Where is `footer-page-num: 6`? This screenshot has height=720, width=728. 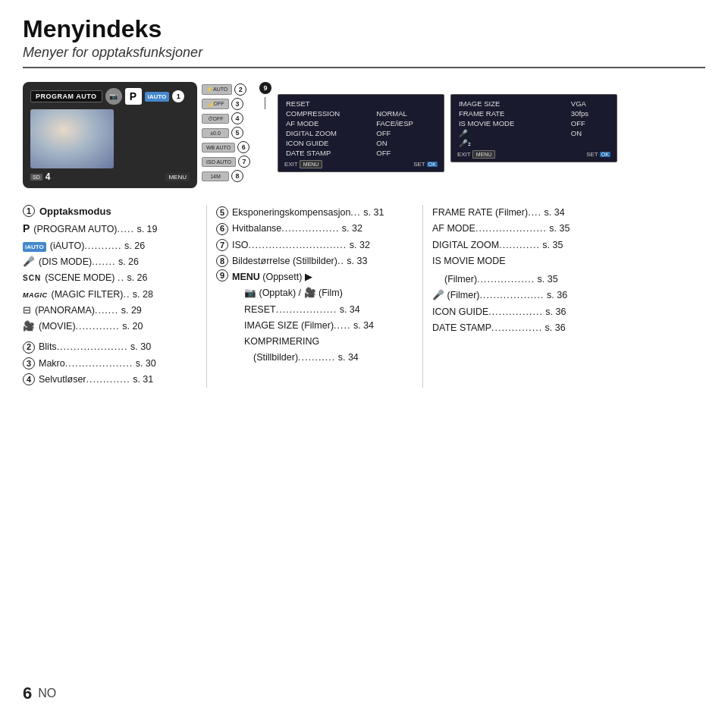
footer-page-num: 6 is located at coordinates (27, 693).